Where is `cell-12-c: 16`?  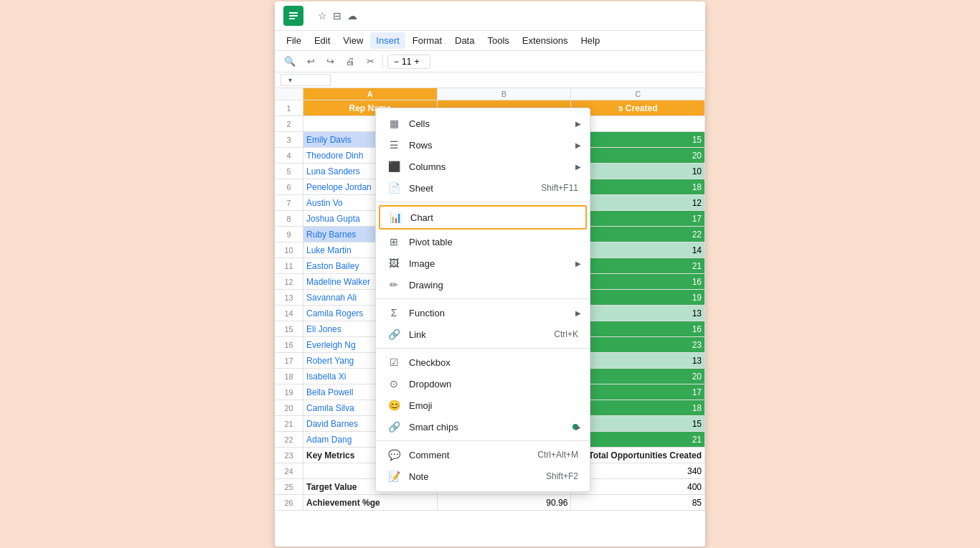
cell-12-c: 16 is located at coordinates (639, 281).